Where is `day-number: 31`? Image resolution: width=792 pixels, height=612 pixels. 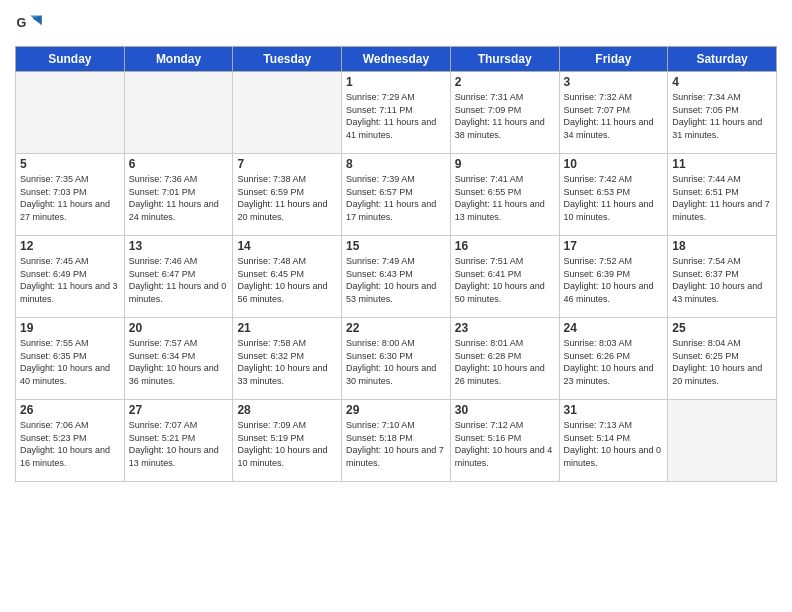 day-number: 31 is located at coordinates (614, 410).